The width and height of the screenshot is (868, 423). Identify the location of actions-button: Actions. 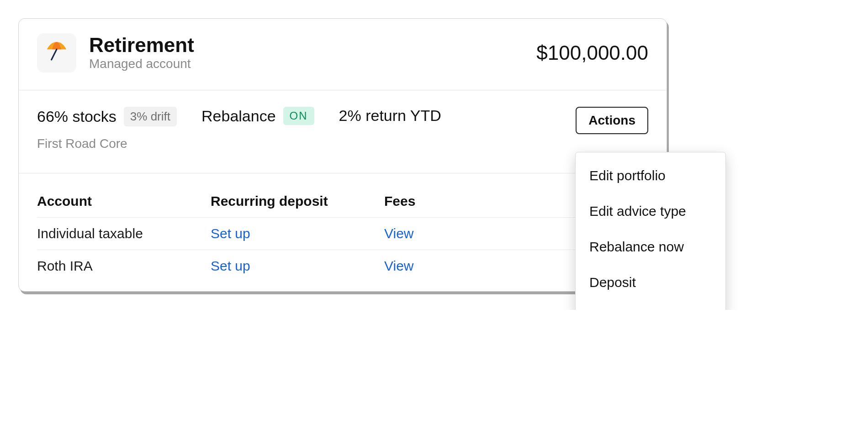
(612, 120).